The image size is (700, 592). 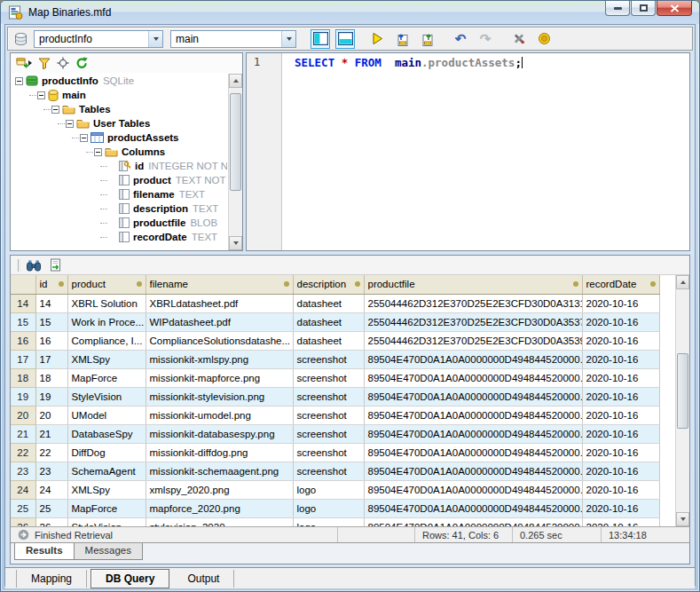 I want to click on tree-item-product: productTEXT NOT NULL, so click(x=119, y=180).